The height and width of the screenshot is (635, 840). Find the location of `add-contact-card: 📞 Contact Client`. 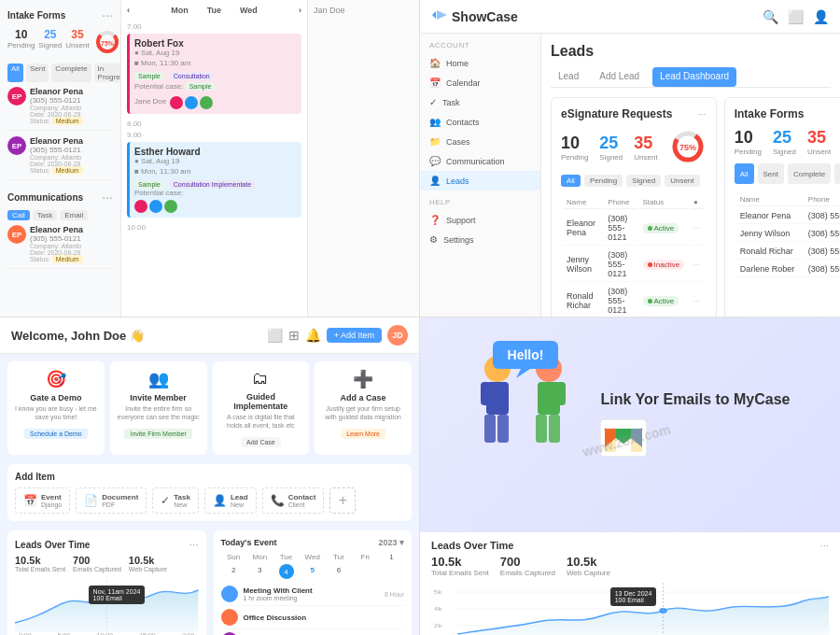

add-contact-card: 📞 Contact Client is located at coordinates (293, 501).